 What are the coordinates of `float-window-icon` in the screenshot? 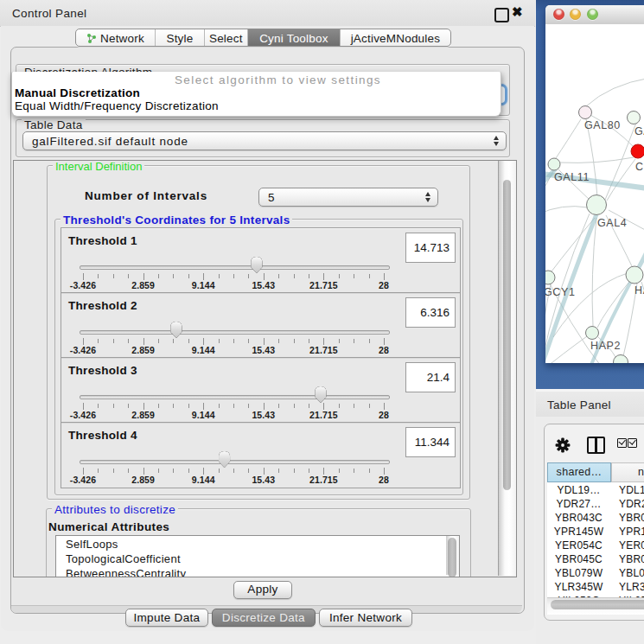 It's located at (501, 16).